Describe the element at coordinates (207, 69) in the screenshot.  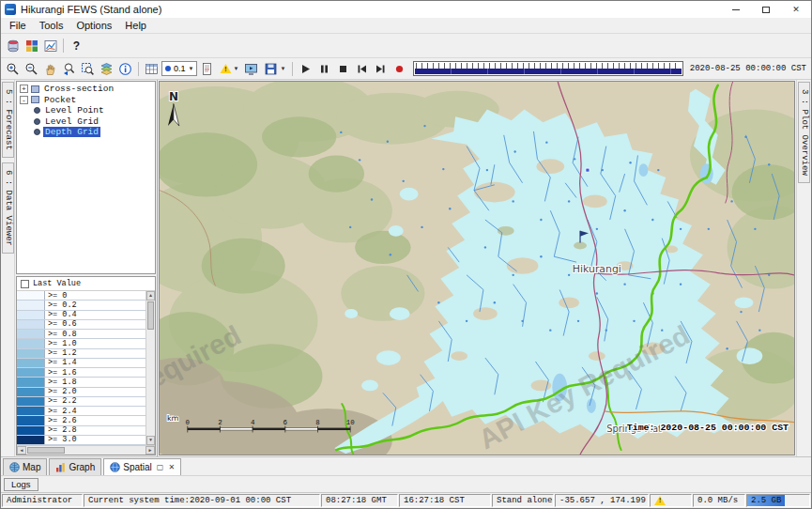
I see `profile-document-button` at that location.